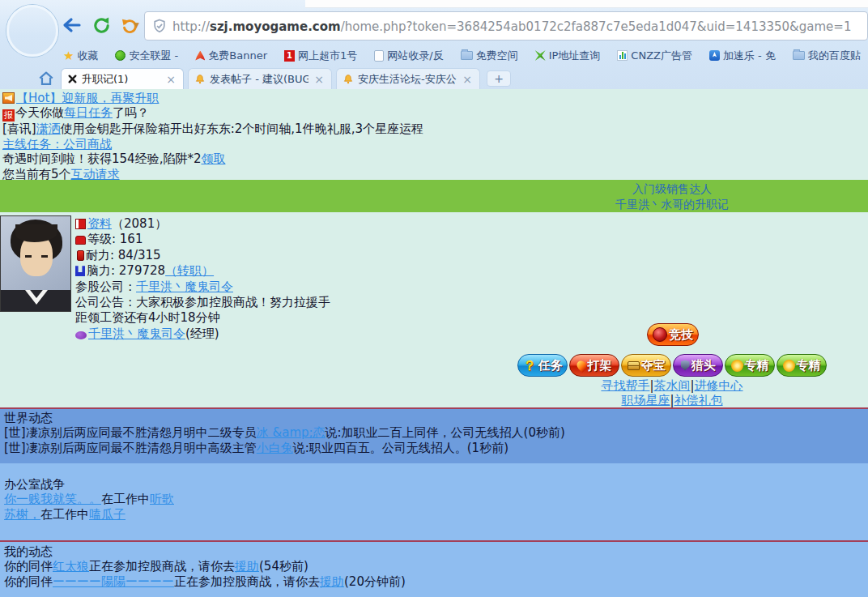 The width and height of the screenshot is (868, 597). Describe the element at coordinates (213, 144) in the screenshot. I see `notice-mainquest: 主线任务：公司商战` at that location.